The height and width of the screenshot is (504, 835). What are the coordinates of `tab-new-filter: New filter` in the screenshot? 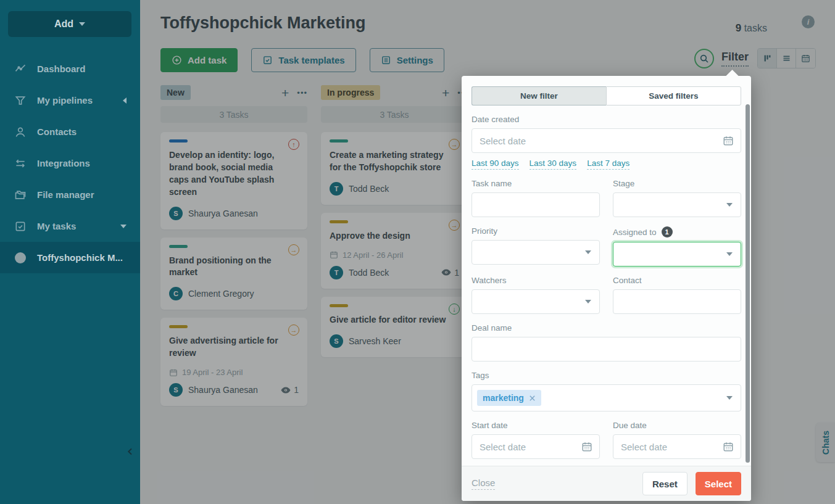 It's located at (539, 96).